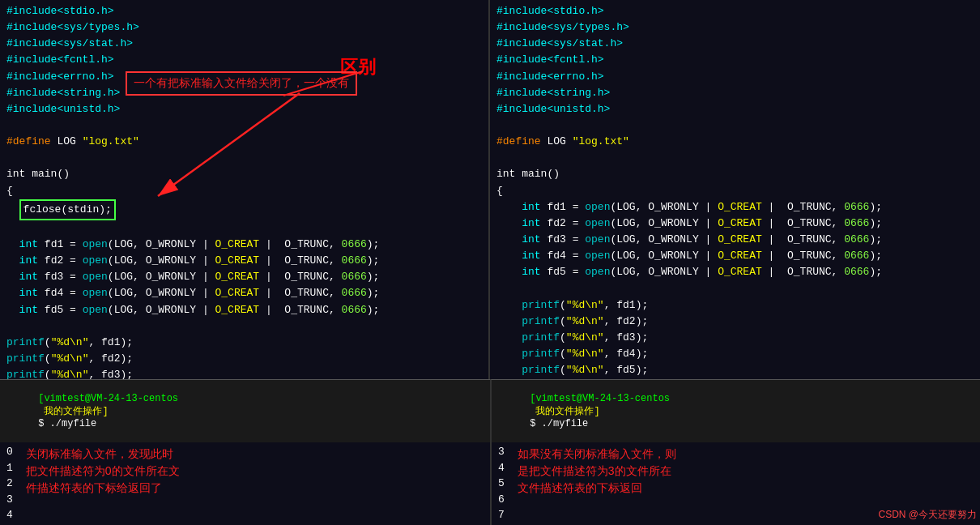 The width and height of the screenshot is (980, 525). Describe the element at coordinates (245, 277) in the screenshot. I see `left-fd3: int fd3 = open(LOG, O_WRONLY | O_CREAT |…` at that location.